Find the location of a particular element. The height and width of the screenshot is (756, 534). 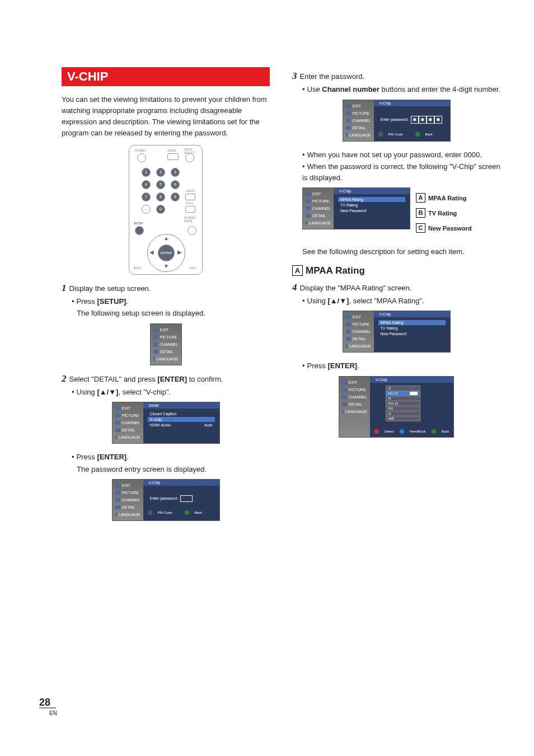

step-4b: •Press [ENTER]. is located at coordinates (401, 366).